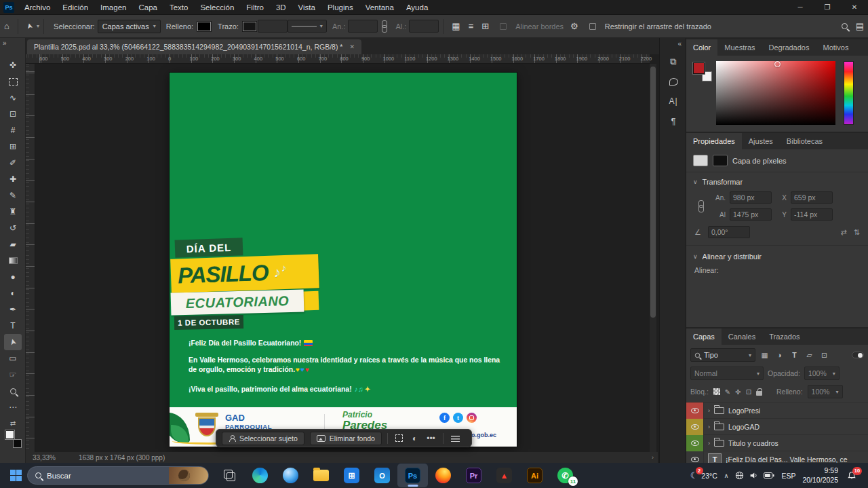  I want to click on layer-filtering-toggle, so click(858, 355).